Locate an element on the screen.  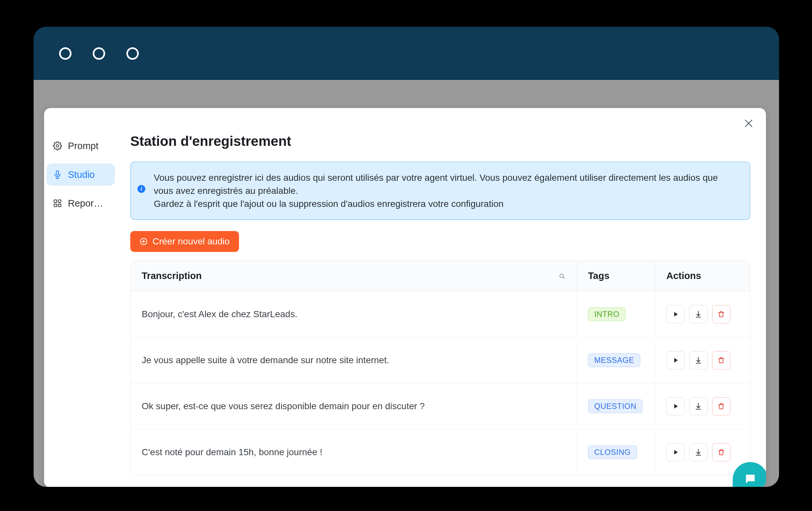
table-header: Transcription Tags Actions is located at coordinates (440, 276).